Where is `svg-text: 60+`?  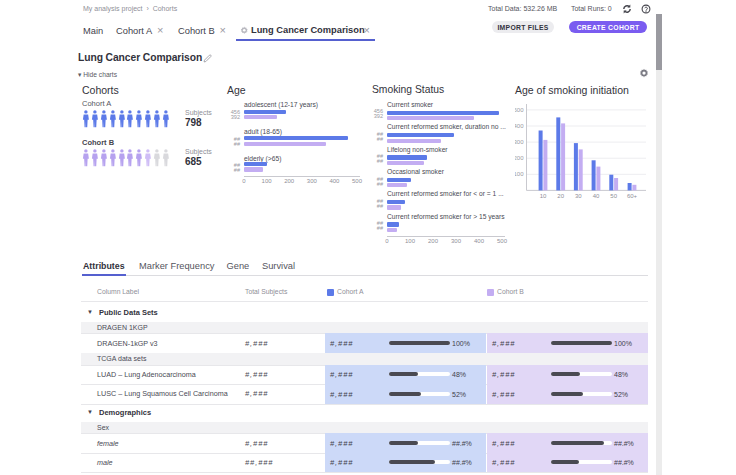 svg-text: 60+ is located at coordinates (632, 196).